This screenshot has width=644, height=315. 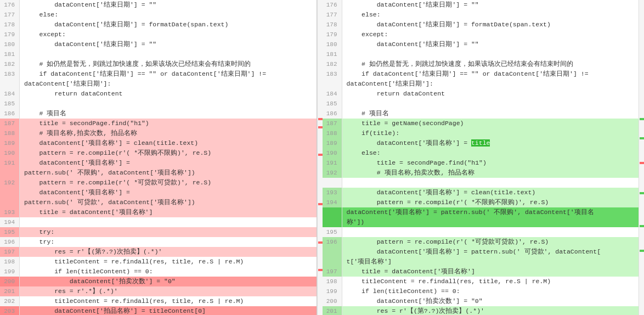 I want to click on right-line-192: 192 # 项目名称,拍卖次数, 拍品名称, so click(x=481, y=173).